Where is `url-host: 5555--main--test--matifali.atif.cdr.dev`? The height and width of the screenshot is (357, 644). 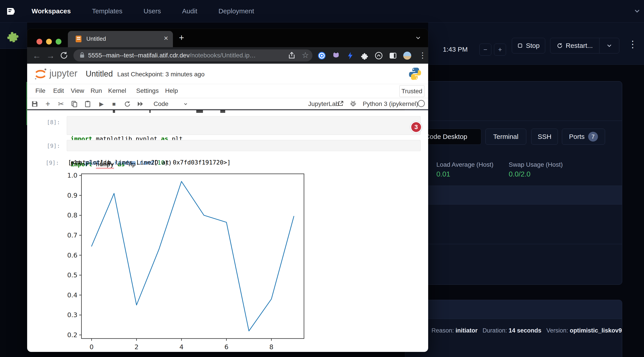 url-host: 5555--main--test--matifali.atif.cdr.dev is located at coordinates (139, 56).